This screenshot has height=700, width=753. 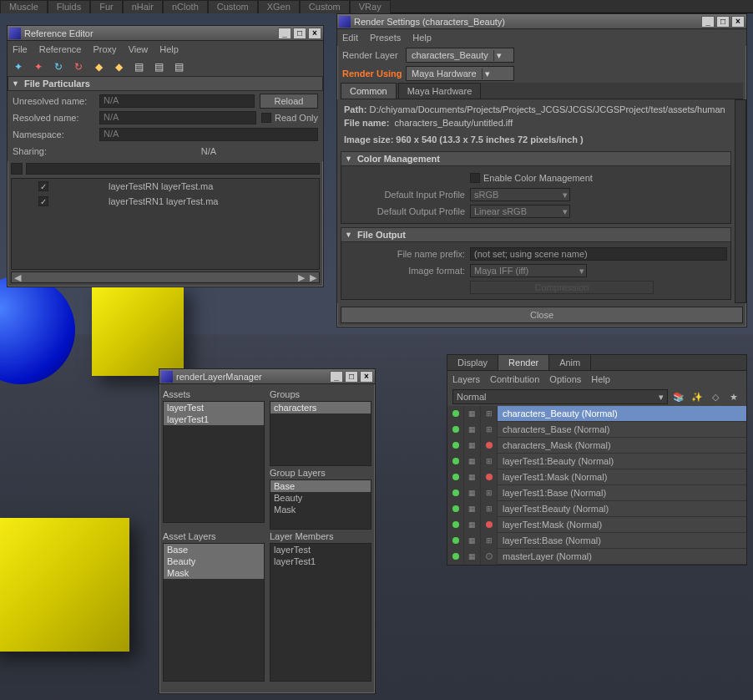 I want to click on filter-icon, so click(x=17, y=169).